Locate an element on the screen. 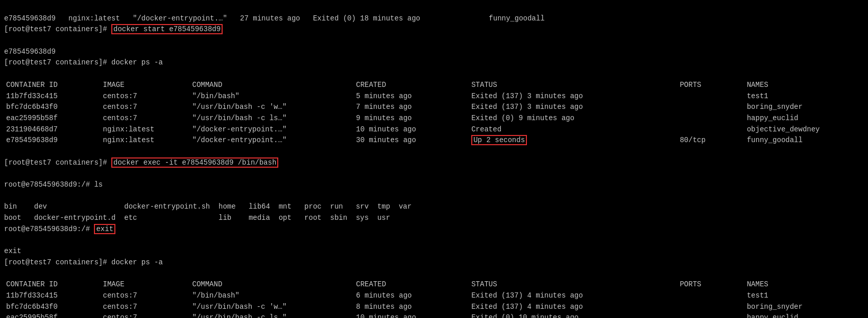 This screenshot has width=868, height=318. table1-header-container-id: CONTAINER ID is located at coordinates (53, 85).